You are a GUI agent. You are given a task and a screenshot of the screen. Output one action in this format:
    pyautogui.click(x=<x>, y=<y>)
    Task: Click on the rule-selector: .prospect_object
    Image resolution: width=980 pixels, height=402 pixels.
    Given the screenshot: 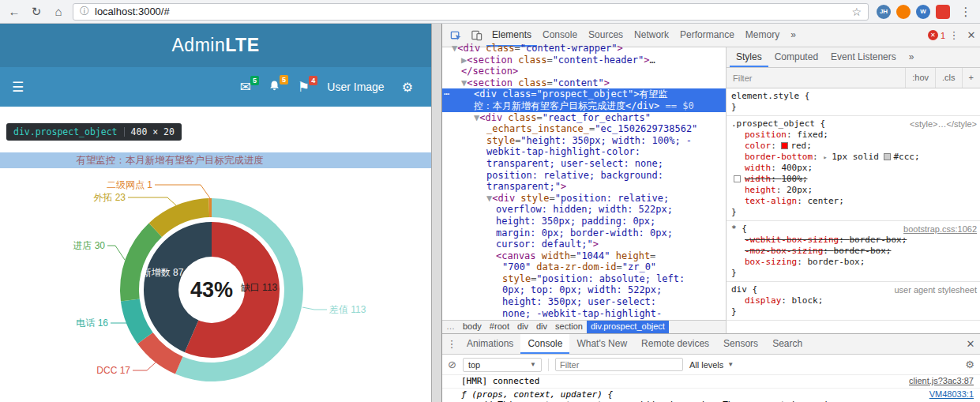 What is the action you would take?
    pyautogui.click(x=773, y=124)
    